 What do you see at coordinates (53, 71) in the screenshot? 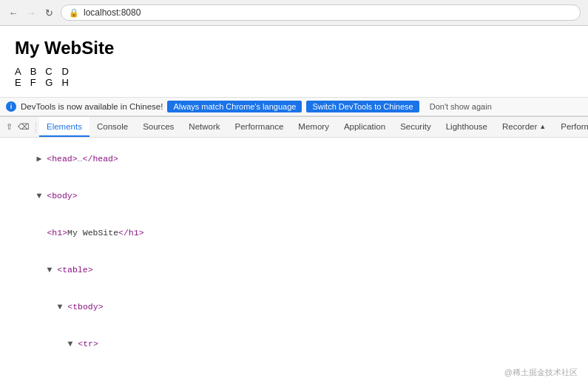
I see `table-cell: C` at bounding box center [53, 71].